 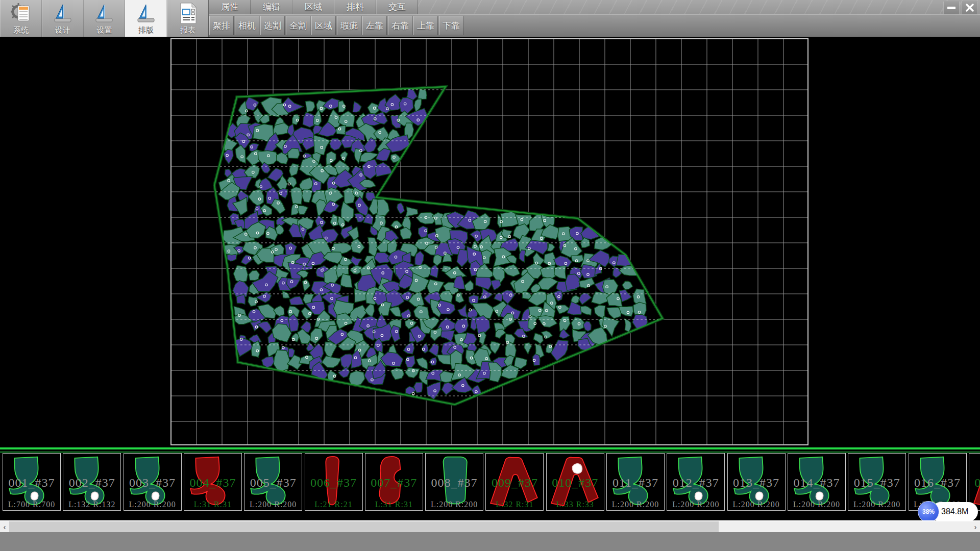 What do you see at coordinates (334, 483) in the screenshot?
I see `thumbnail-label: 006_#37` at bounding box center [334, 483].